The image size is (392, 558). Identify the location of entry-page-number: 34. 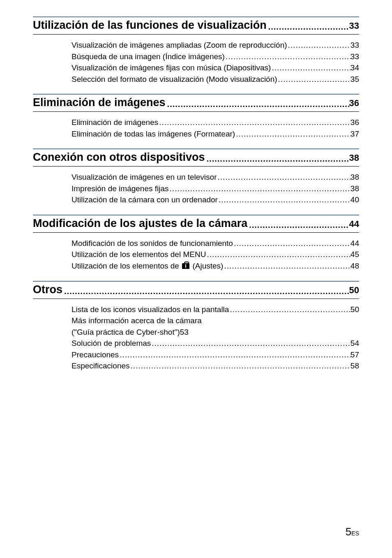
(355, 68).